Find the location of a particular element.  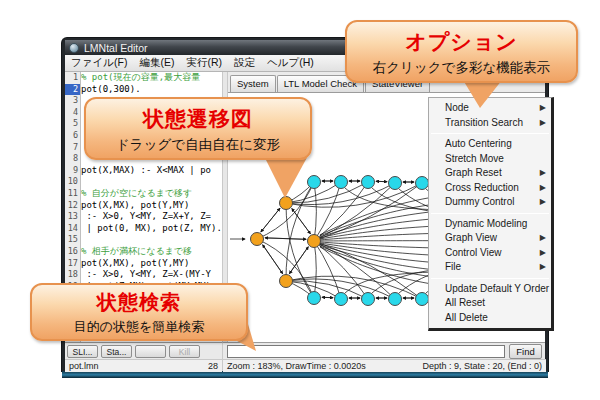

editor-status-bar: pot.lmn 28 is located at coordinates (144, 366).